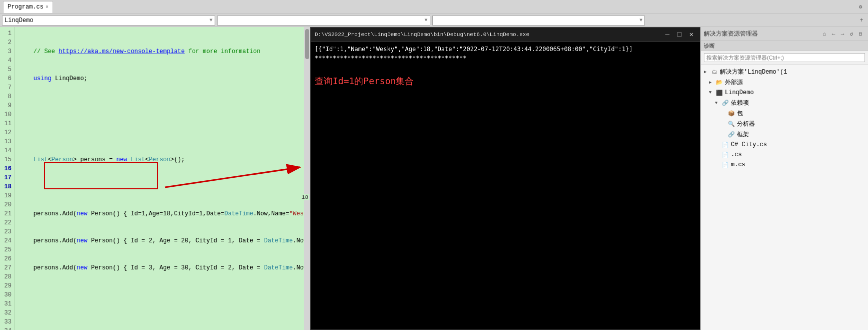 Image resolution: width=868 pixels, height=330 pixels. Describe the element at coordinates (861, 21) in the screenshot. I see `add-file-icon: +` at that location.